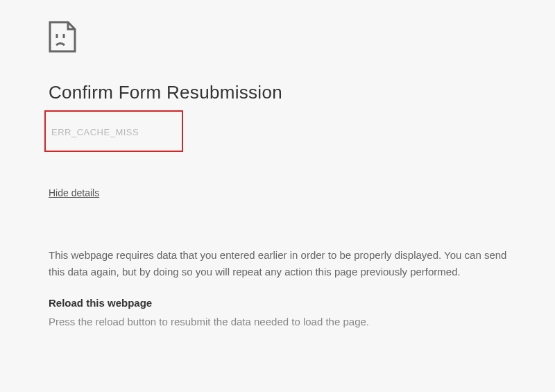 Image resolution: width=555 pixels, height=392 pixels. What do you see at coordinates (302, 302) in the screenshot?
I see `reload-heading: Reload this webpage` at bounding box center [302, 302].